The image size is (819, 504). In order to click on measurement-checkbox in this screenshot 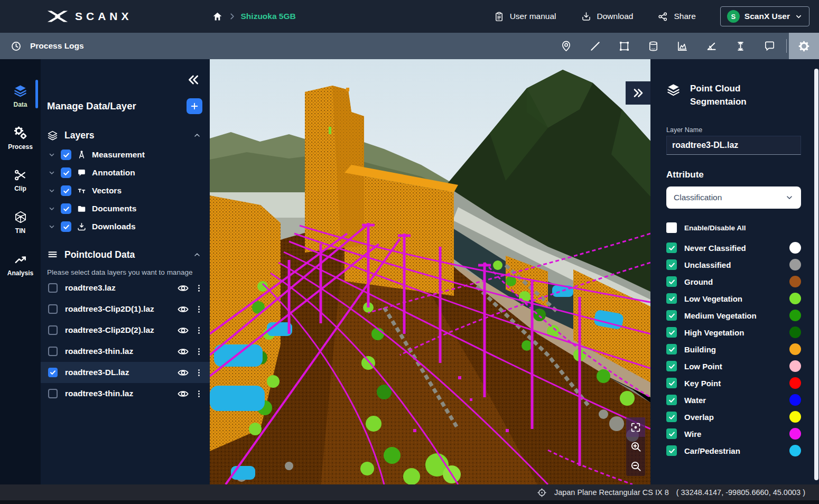, I will do `click(66, 155)`.